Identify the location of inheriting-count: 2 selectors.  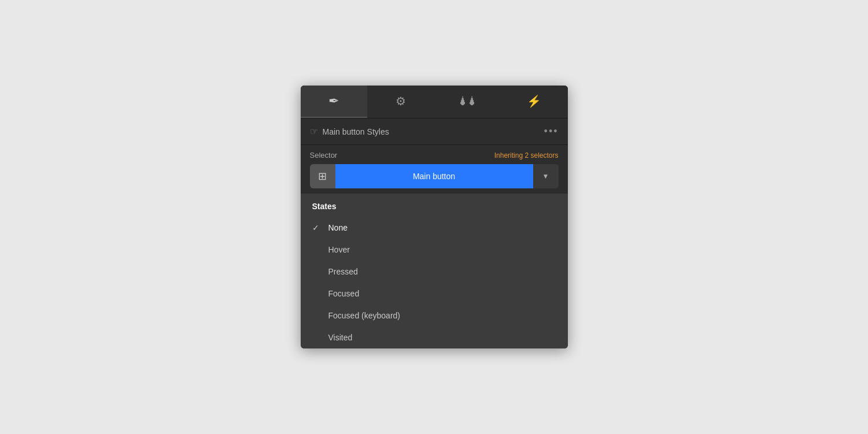
(541, 155).